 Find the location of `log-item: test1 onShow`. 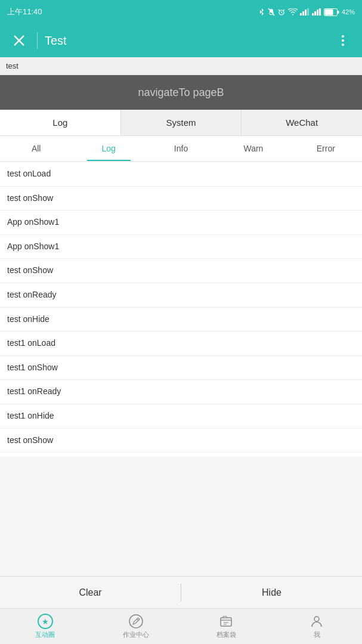

log-item: test1 onShow is located at coordinates (181, 369).